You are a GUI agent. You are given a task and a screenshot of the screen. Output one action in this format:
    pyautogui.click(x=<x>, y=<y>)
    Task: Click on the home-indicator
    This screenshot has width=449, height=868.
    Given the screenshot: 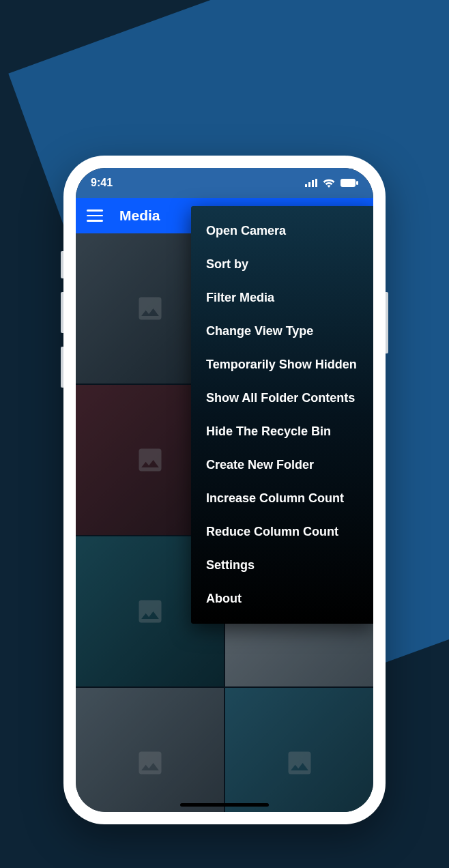 What is the action you would take?
    pyautogui.click(x=224, y=805)
    